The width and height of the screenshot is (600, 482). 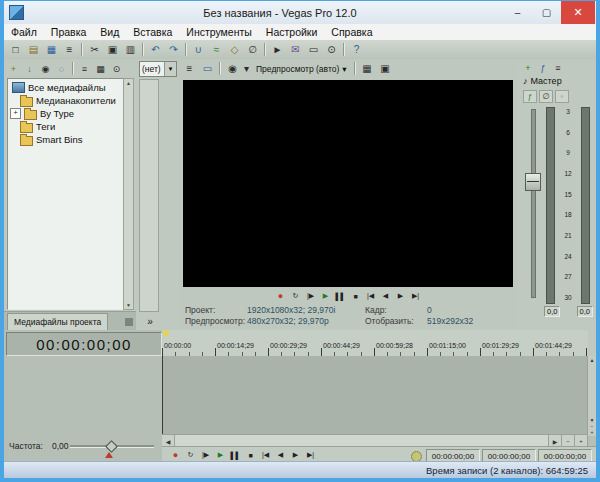 What do you see at coordinates (112, 50) in the screenshot?
I see `copy-icon: ▣` at bounding box center [112, 50].